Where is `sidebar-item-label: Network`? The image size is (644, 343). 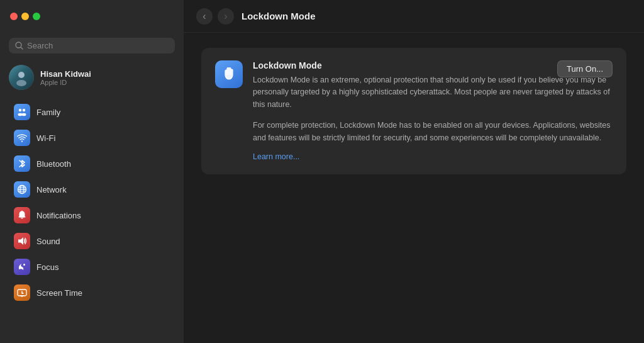 sidebar-item-label: Network is located at coordinates (52, 190).